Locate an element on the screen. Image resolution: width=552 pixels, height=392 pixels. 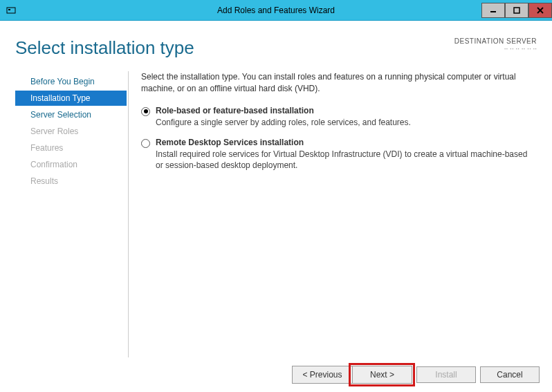
destination-label: DESTINATION SERVER is located at coordinates (495, 41).